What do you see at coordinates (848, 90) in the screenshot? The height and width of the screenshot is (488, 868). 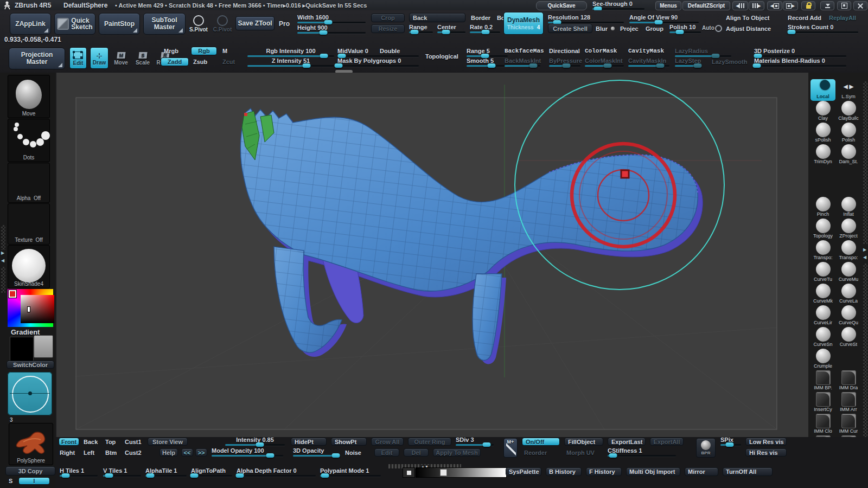 I see `brush-item: L.Sym` at bounding box center [848, 90].